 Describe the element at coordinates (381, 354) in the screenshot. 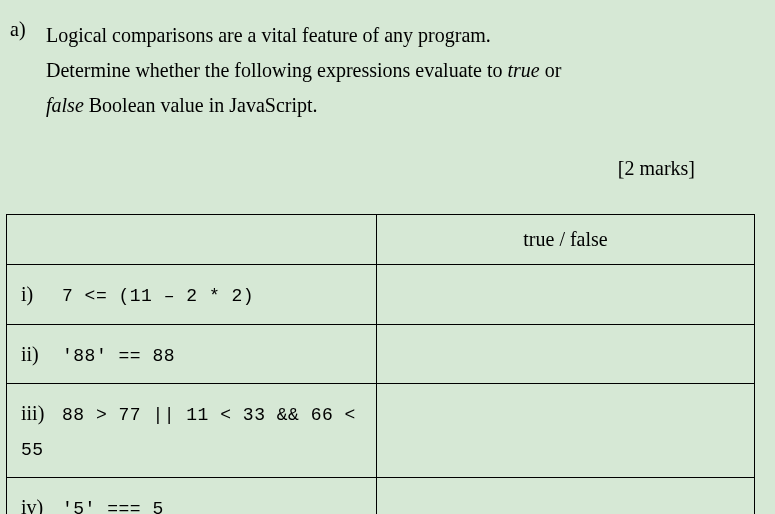

I see `table-row: ii) '88' == 88` at that location.